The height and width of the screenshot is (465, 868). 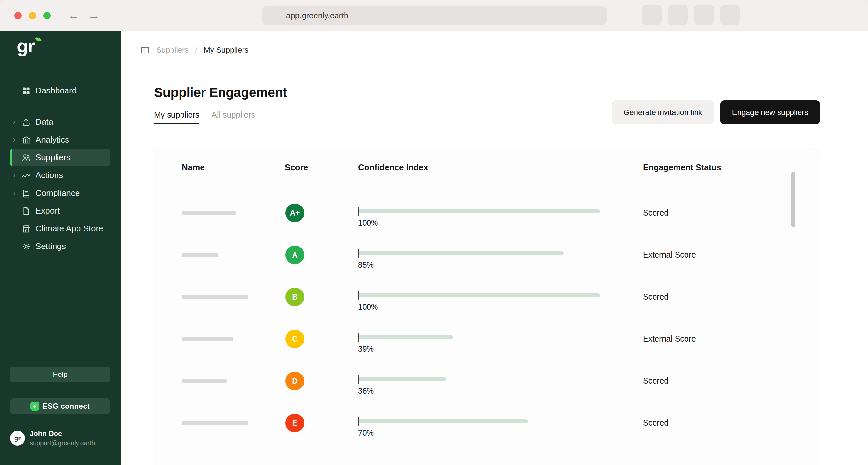 I want to click on supplier-row: E 70%, so click(x=463, y=423).